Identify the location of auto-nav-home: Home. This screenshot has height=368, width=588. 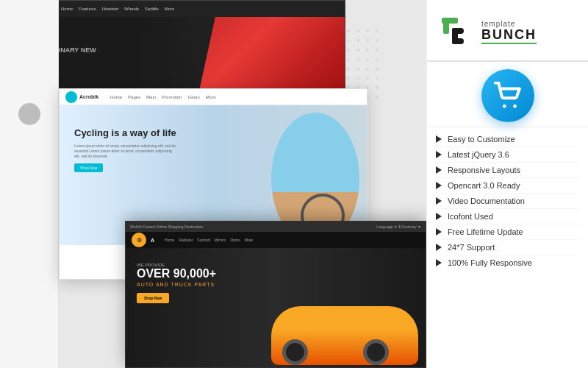
(169, 240).